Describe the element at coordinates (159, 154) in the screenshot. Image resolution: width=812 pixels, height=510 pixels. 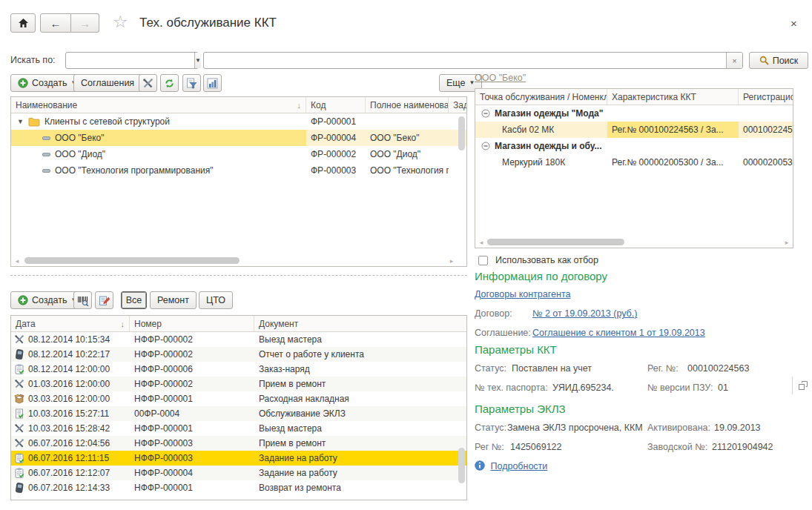
I see `cell-name: ООО "Диод"` at that location.